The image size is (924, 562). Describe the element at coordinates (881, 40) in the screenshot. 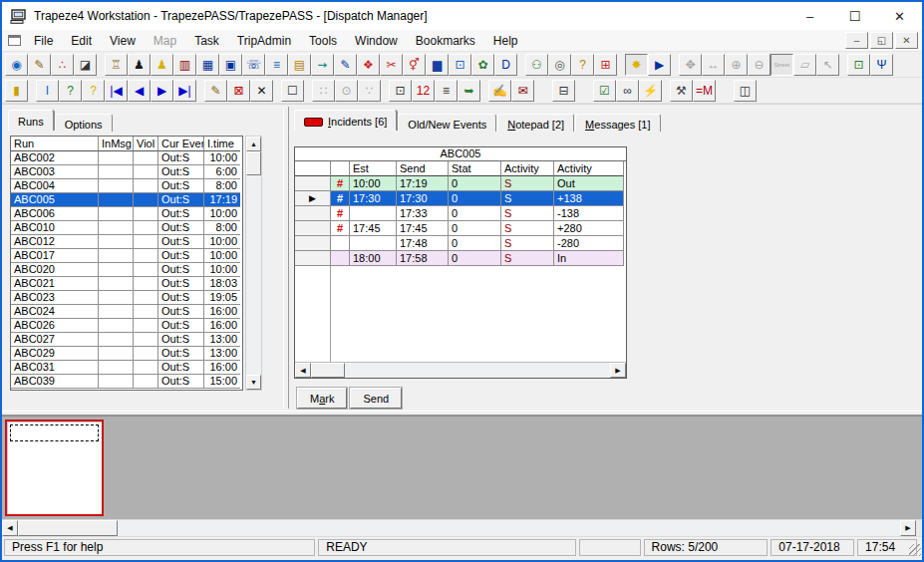

I see `mdi-restore-button: ◱` at that location.